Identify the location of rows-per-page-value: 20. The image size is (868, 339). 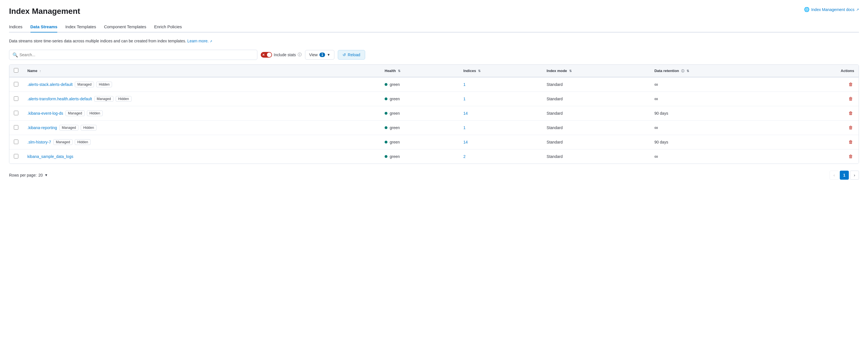
(40, 175).